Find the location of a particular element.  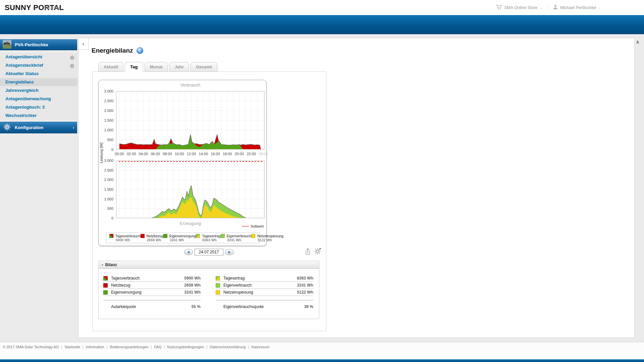

bilanz-row: Tagesverbrauch5900 Wh is located at coordinates (152, 278).